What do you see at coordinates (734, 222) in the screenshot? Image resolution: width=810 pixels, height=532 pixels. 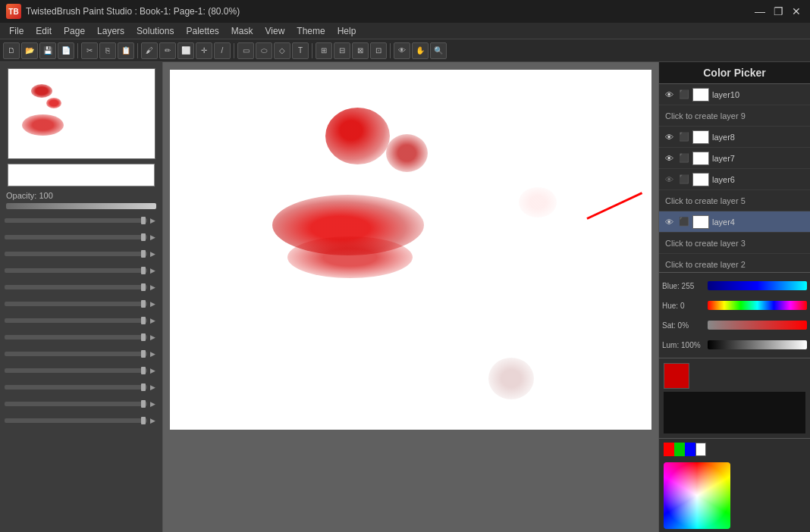 I see `layer-row-layer4: 👁 ⬛ layer4` at bounding box center [734, 222].